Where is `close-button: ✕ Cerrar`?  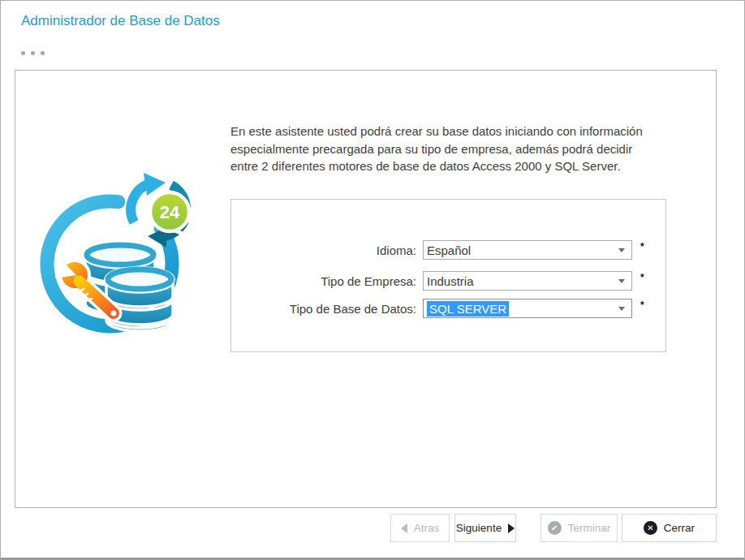 close-button: ✕ Cerrar is located at coordinates (669, 528).